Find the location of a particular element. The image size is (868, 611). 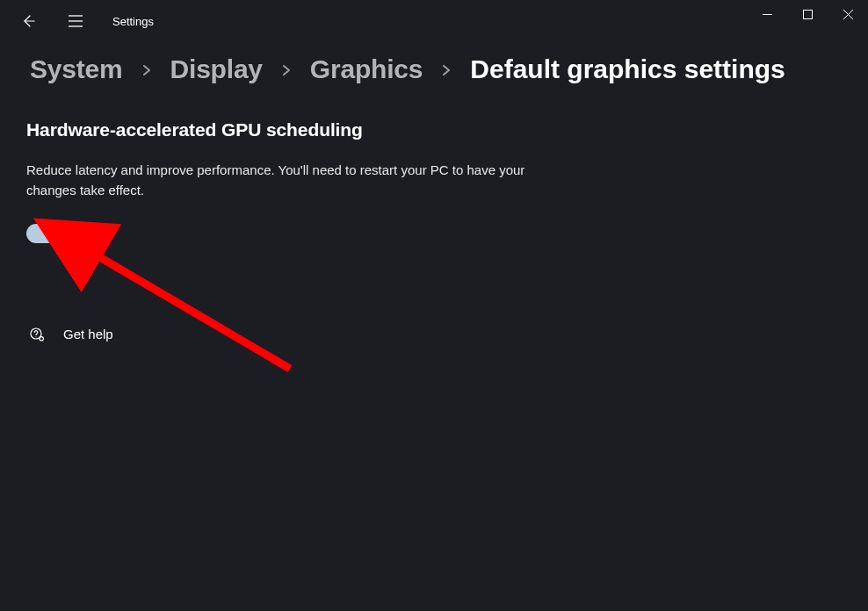

section-title: Hardware-accelerated GPU scheduling is located at coordinates (447, 130).